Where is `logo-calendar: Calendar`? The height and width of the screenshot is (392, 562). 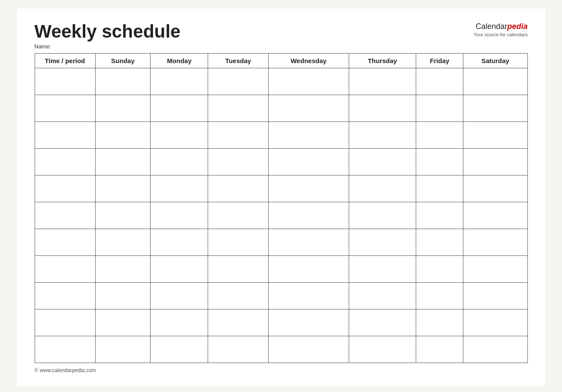
logo-calendar: Calendar is located at coordinates (491, 26).